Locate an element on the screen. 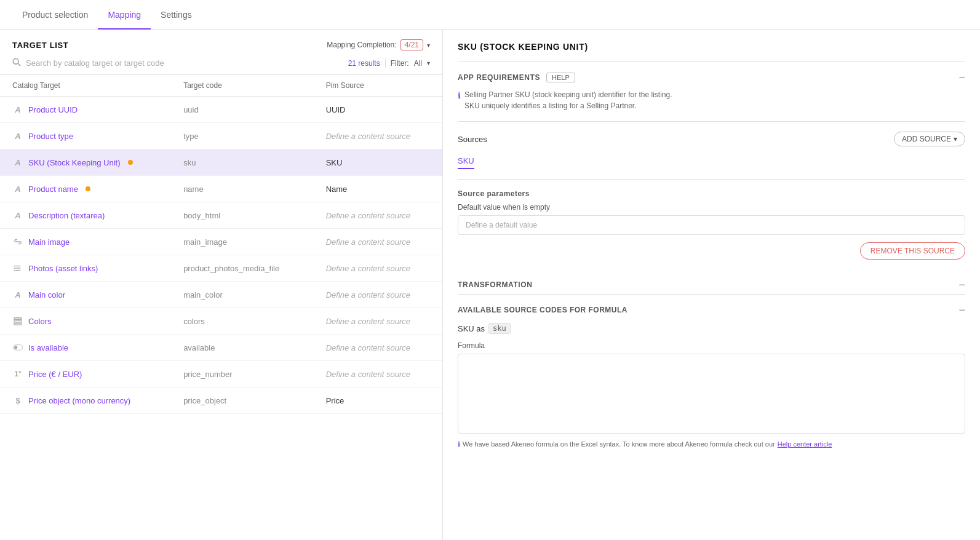  default-value-input is located at coordinates (711, 225).